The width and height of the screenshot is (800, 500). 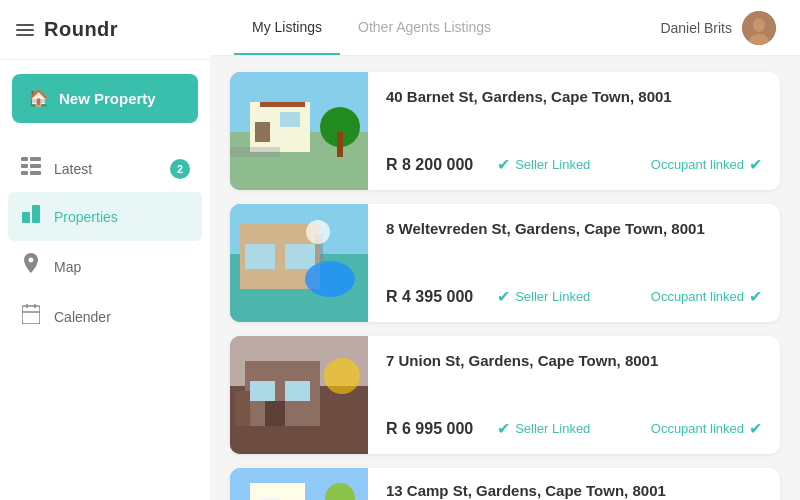 I want to click on listing-price: R 6 995 000, so click(x=430, y=429).